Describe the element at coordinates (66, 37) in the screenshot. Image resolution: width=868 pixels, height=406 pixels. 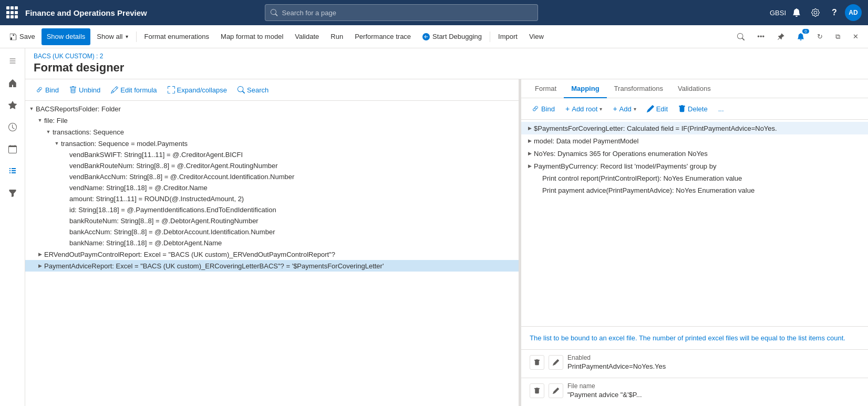
I see `show-details-button: Show details` at that location.